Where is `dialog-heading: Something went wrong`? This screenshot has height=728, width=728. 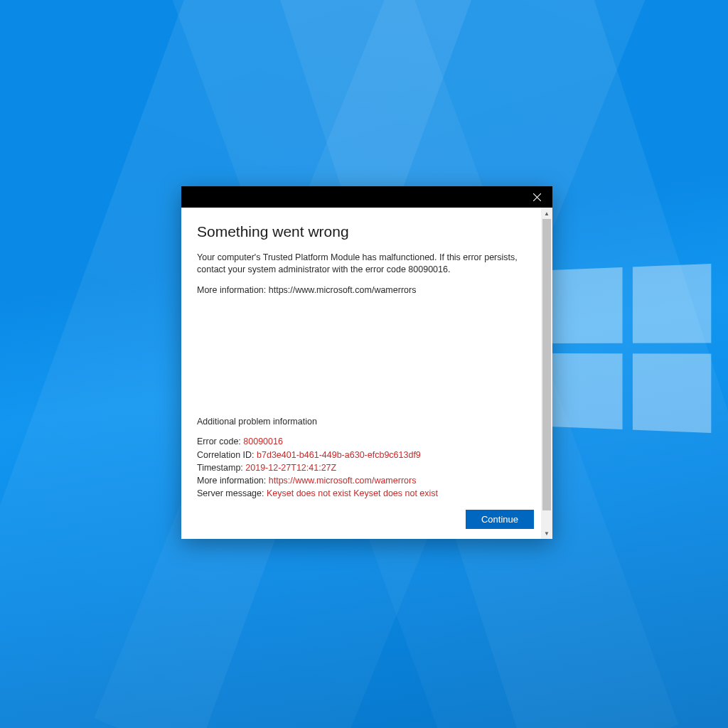
dialog-heading: Something went wrong is located at coordinates (365, 232).